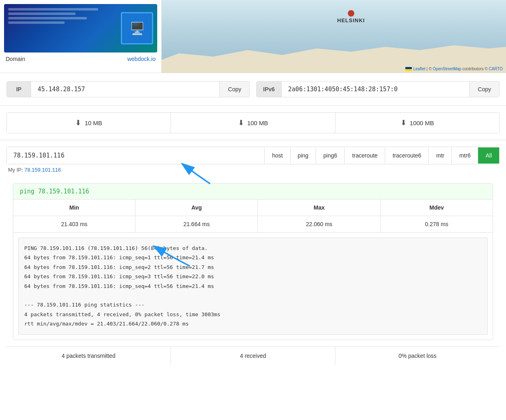  I want to click on ping-header: ping 78.159.101.116, so click(253, 191).